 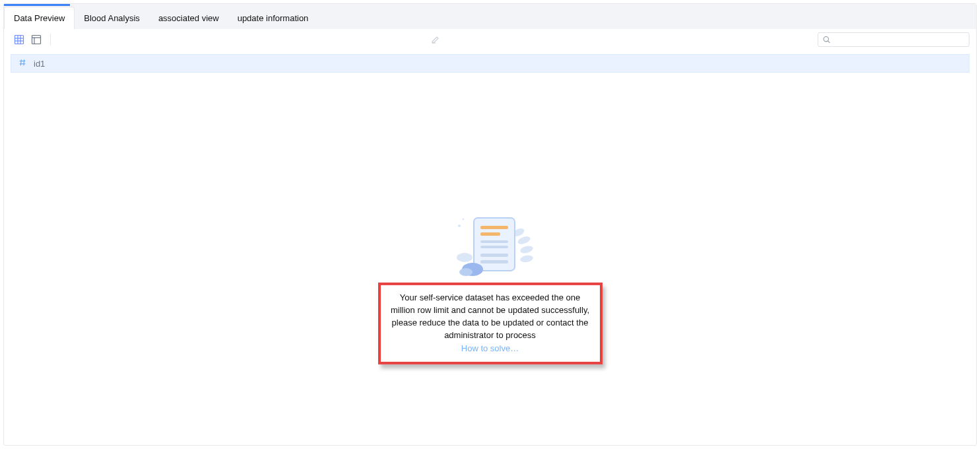 What do you see at coordinates (490, 324) in the screenshot?
I see `error-message-box: Your self-service dataset has exceeded t…` at bounding box center [490, 324].